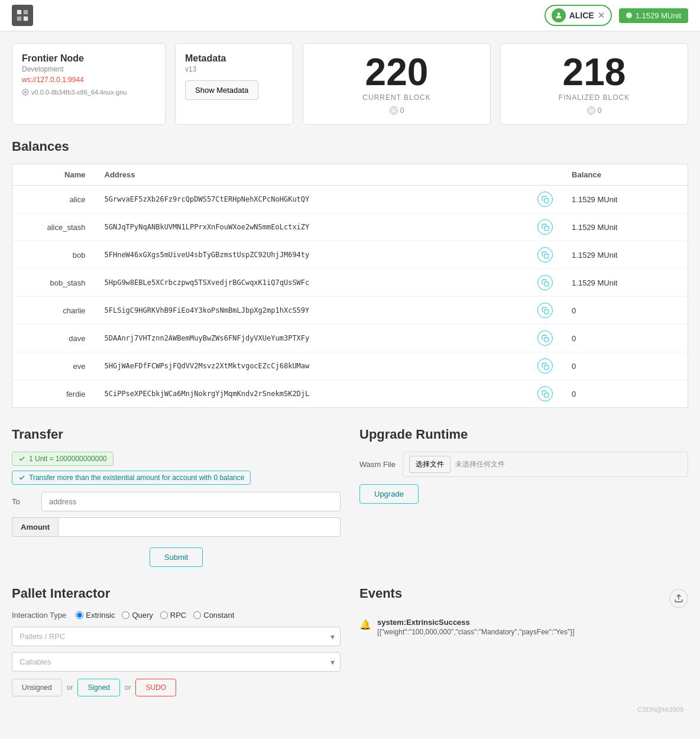 The height and width of the screenshot is (739, 700). I want to click on radio-query-label: Query, so click(142, 615).